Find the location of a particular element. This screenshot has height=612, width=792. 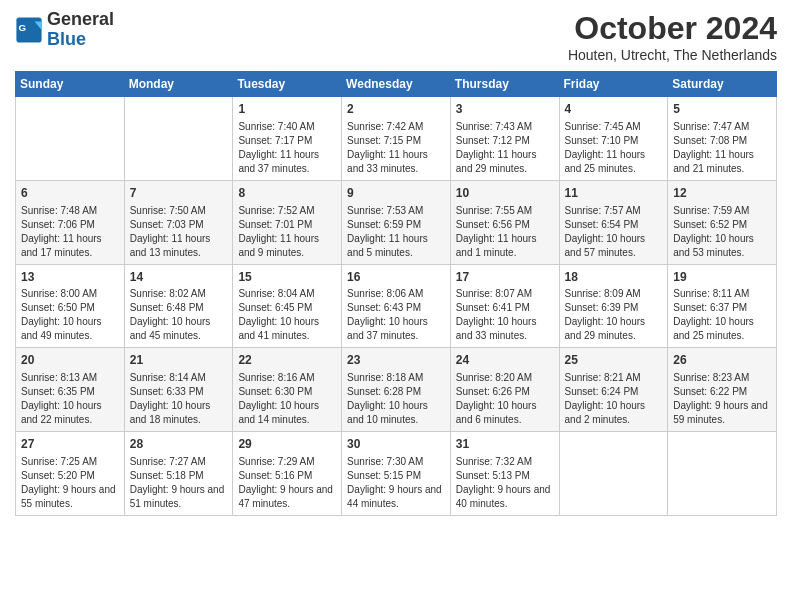

calendar-cell: 30Sunrise: 7:30 AMSunset: 5:15 PMDayligh… is located at coordinates (396, 474).